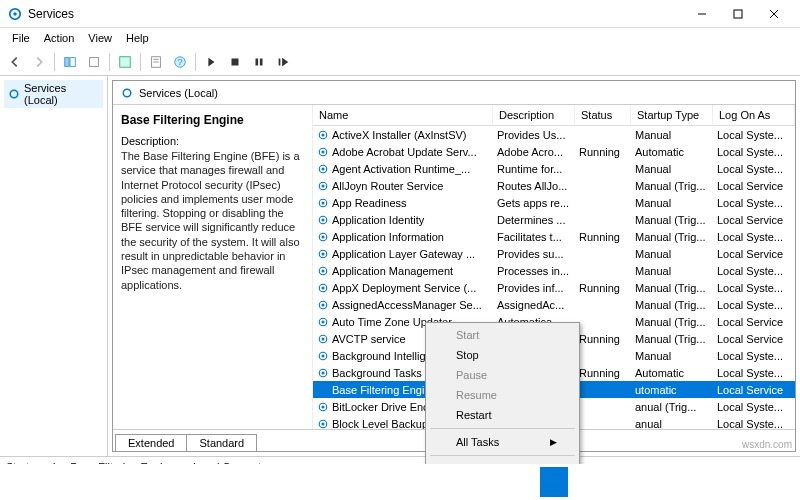 The width and height of the screenshot is (800, 500). Describe the element at coordinates (554, 482) in the screenshot. I see `taskbar-highlight` at that location.